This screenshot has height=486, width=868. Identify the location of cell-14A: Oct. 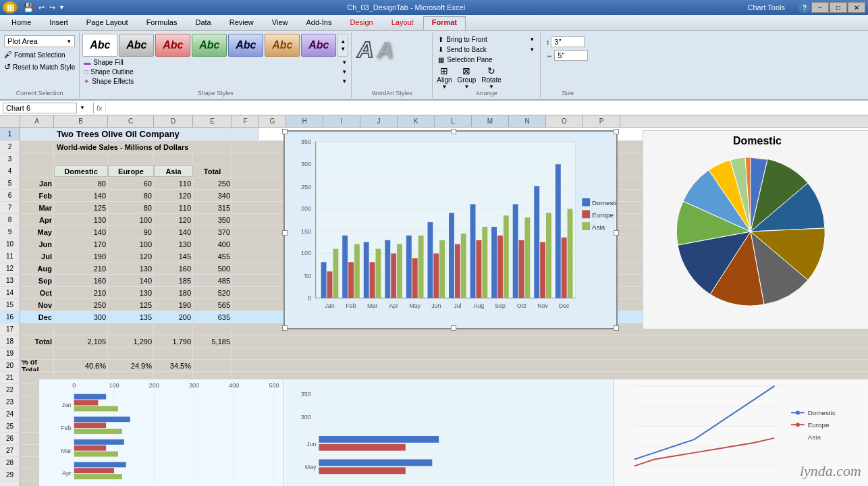
(37, 293).